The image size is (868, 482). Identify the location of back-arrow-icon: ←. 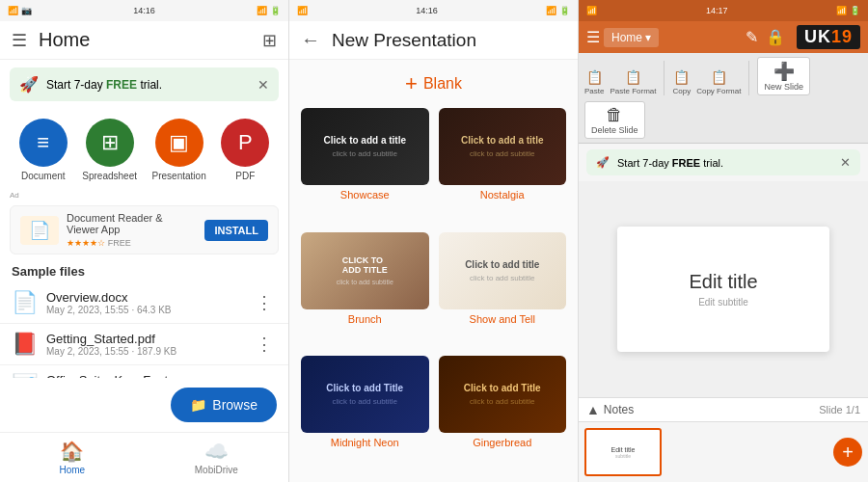
(311, 40).